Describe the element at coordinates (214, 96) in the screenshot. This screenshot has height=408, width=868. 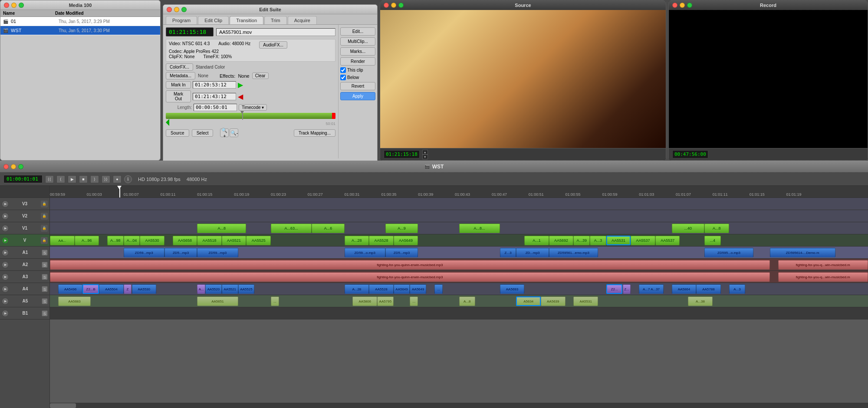
I see `mark-out-value` at that location.